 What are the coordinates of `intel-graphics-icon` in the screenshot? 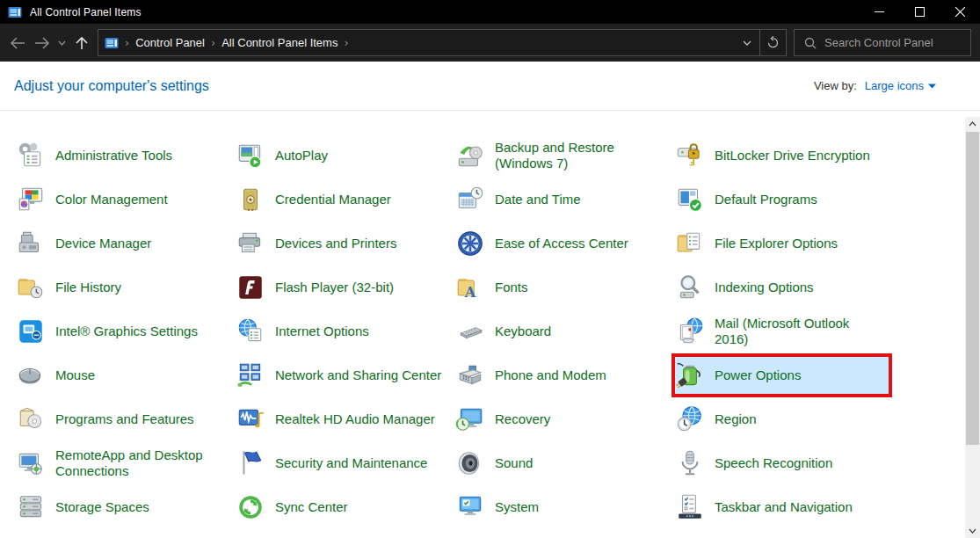 It's located at (31, 331).